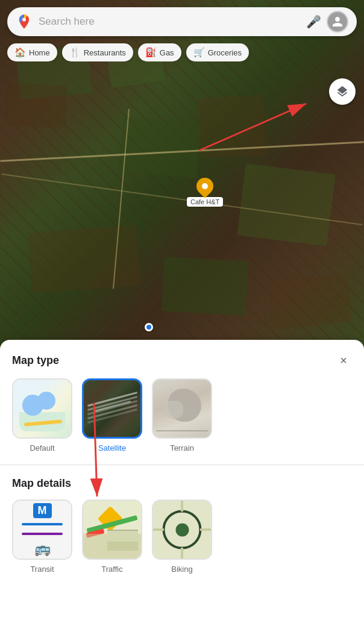 This screenshot has height=617, width=364. What do you see at coordinates (112, 416) in the screenshot?
I see `map-type-satellite: Satellite` at bounding box center [112, 416].